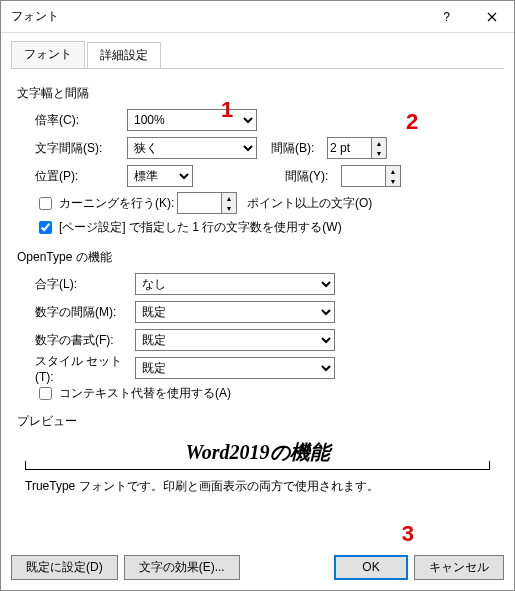 The height and width of the screenshot is (591, 515). Describe the element at coordinates (46, 204) in the screenshot. I see `kerning-checkbox` at that location.